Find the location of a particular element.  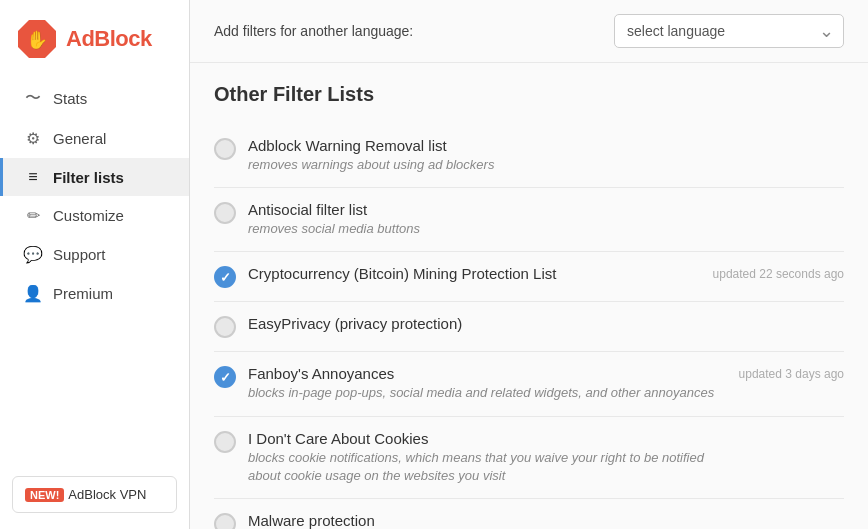

filter-meta: updated 3 days ago is located at coordinates (789, 374).